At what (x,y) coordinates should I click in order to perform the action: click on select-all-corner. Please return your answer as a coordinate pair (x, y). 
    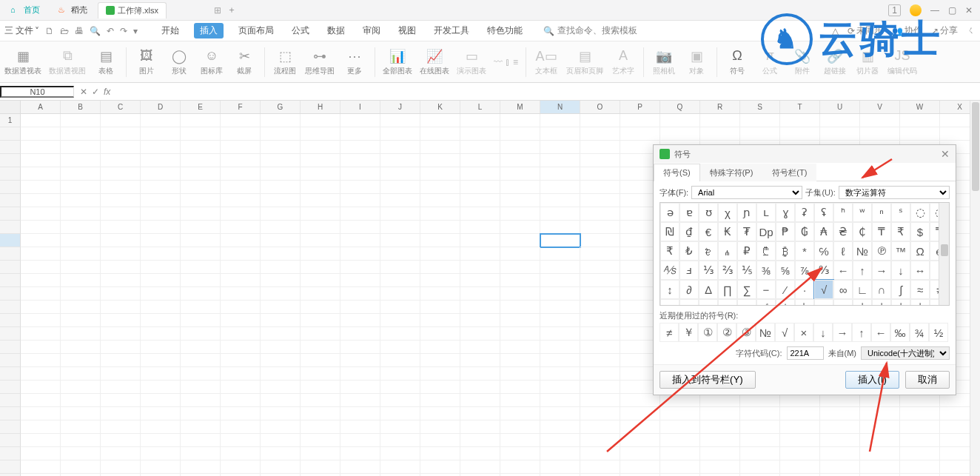
    Looking at the image, I should click on (10, 107).